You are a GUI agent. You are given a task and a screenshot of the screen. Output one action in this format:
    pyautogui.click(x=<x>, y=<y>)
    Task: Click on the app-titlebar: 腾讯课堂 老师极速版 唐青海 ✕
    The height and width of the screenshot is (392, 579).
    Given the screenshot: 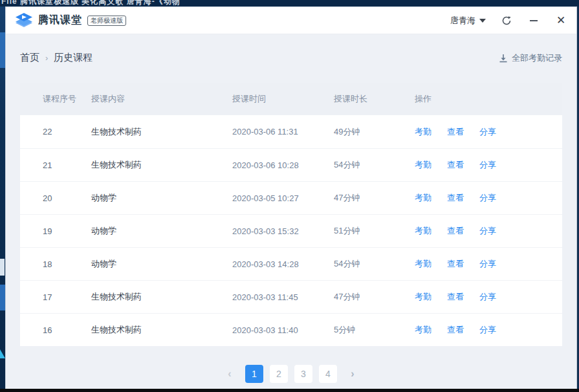 What is the action you would take?
    pyautogui.click(x=291, y=21)
    